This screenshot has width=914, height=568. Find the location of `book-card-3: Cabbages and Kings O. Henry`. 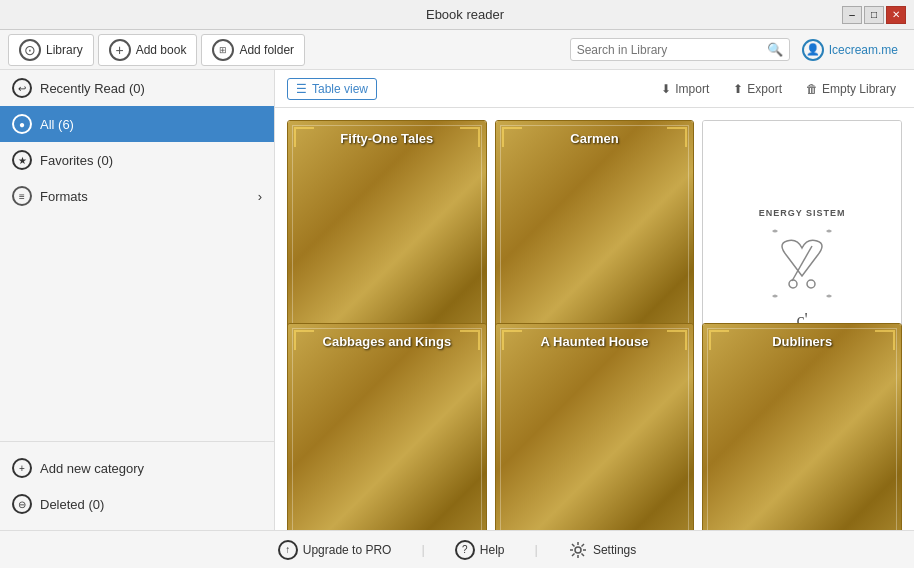

book-card-3: Cabbages and Kings O. Henry is located at coordinates (387, 426).